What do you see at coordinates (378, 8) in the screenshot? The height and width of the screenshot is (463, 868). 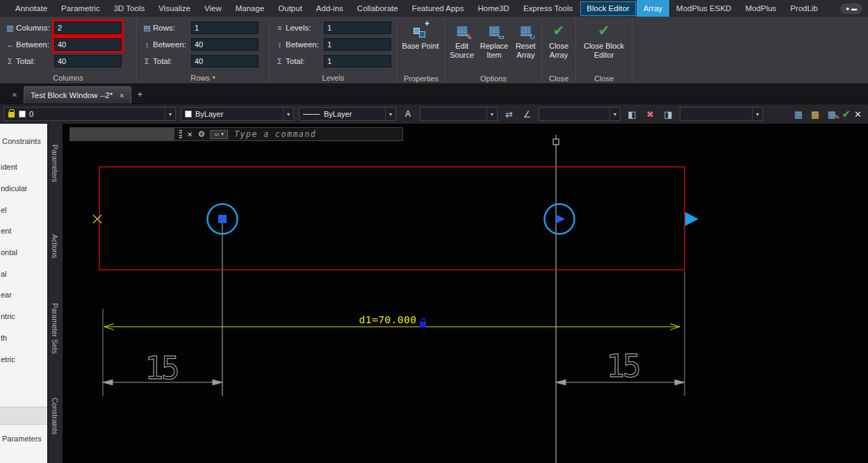 I see `tab-collaborate: Collaborate` at bounding box center [378, 8].